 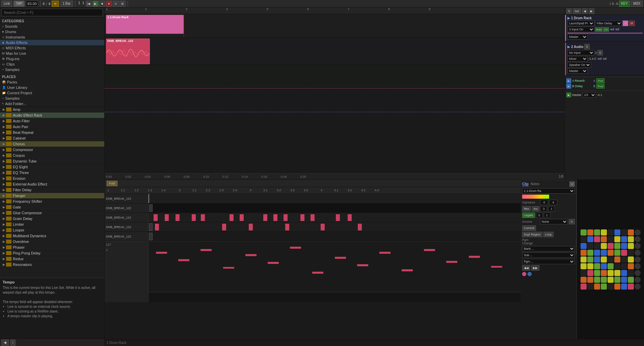 I want to click on send-a-post: Post, so click(x=600, y=81).